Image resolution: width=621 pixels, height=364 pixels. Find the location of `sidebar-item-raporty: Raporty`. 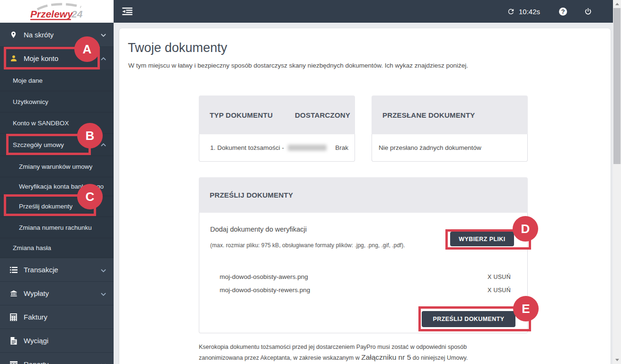

sidebar-item-raporty: Raporty is located at coordinates (57, 358).